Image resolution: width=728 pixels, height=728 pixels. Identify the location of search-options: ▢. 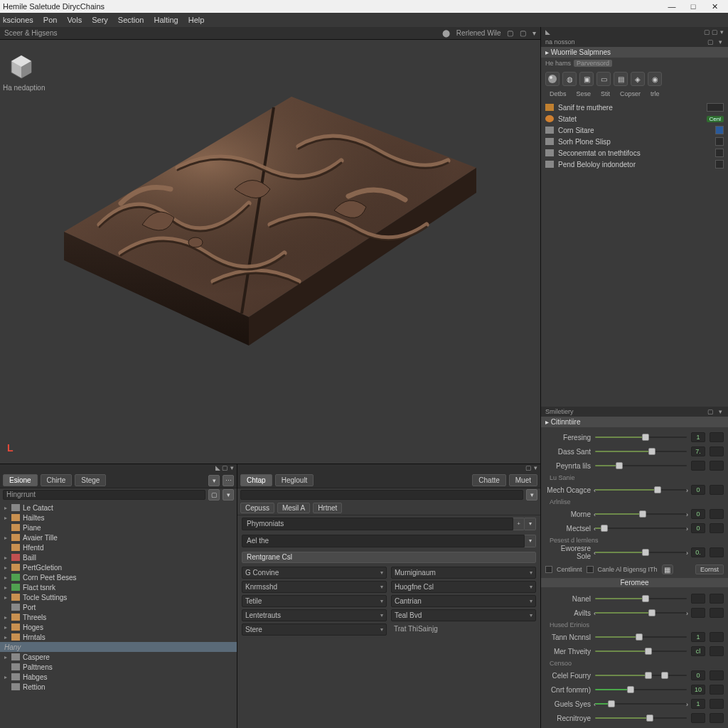
(214, 495).